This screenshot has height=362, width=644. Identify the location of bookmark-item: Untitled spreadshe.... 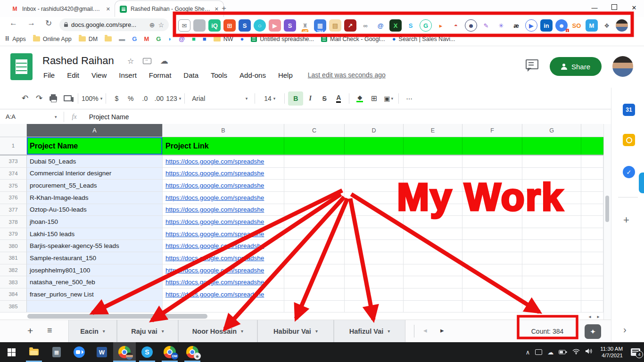
(282, 39).